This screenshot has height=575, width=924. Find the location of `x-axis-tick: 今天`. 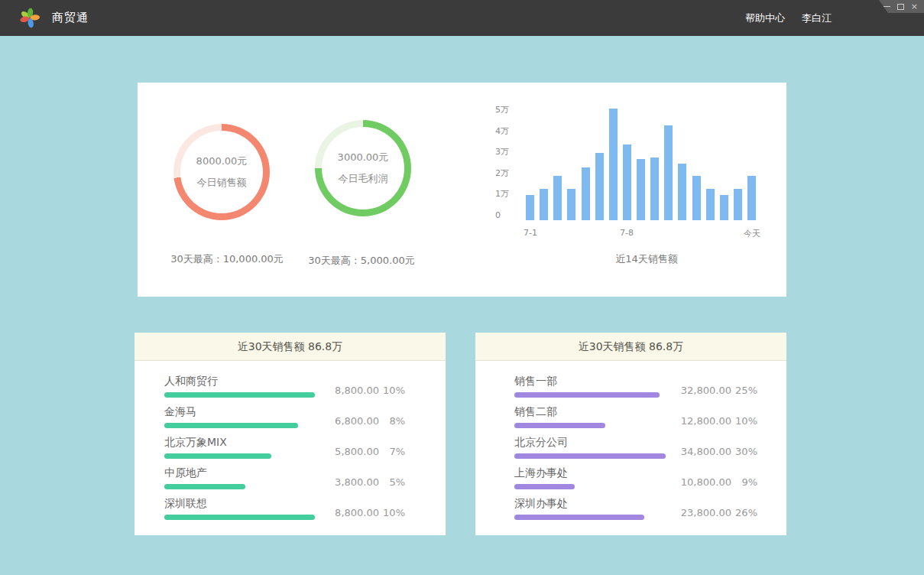

x-axis-tick: 今天 is located at coordinates (752, 234).